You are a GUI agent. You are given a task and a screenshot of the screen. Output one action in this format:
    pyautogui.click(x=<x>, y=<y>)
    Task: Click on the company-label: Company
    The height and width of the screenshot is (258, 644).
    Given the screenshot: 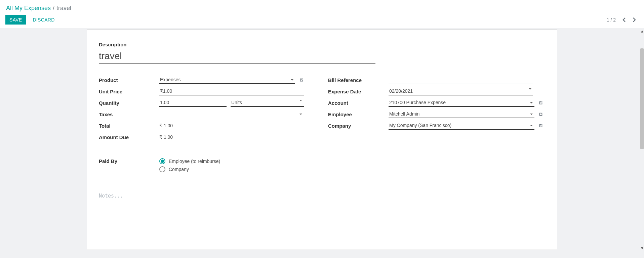 What is the action you would take?
    pyautogui.click(x=358, y=126)
    